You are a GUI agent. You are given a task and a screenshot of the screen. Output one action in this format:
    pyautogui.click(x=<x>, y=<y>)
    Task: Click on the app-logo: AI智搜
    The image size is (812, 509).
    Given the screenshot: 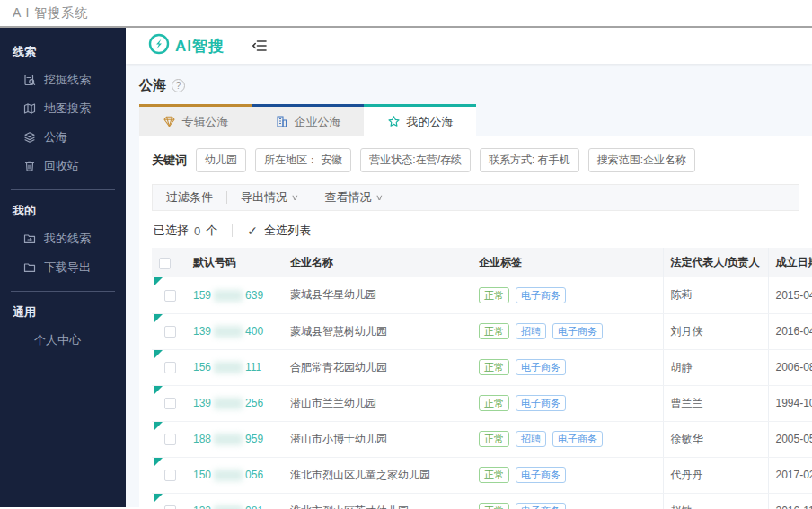 What is the action you would take?
    pyautogui.click(x=187, y=46)
    